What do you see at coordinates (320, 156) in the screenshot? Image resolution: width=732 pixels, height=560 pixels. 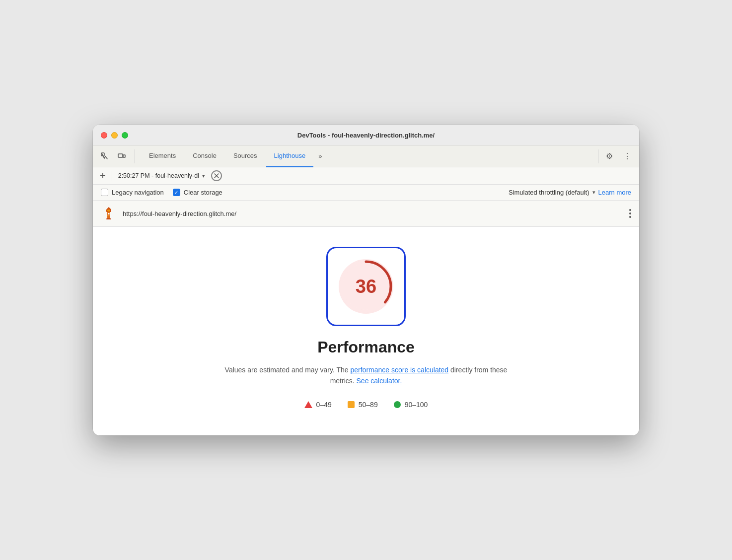 I see `more-tabs-button: »` at bounding box center [320, 156].